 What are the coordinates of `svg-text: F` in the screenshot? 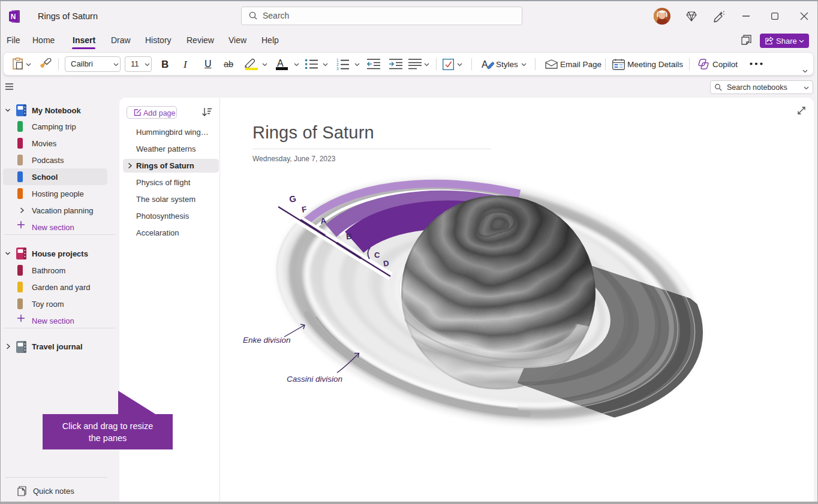 It's located at (305, 210).